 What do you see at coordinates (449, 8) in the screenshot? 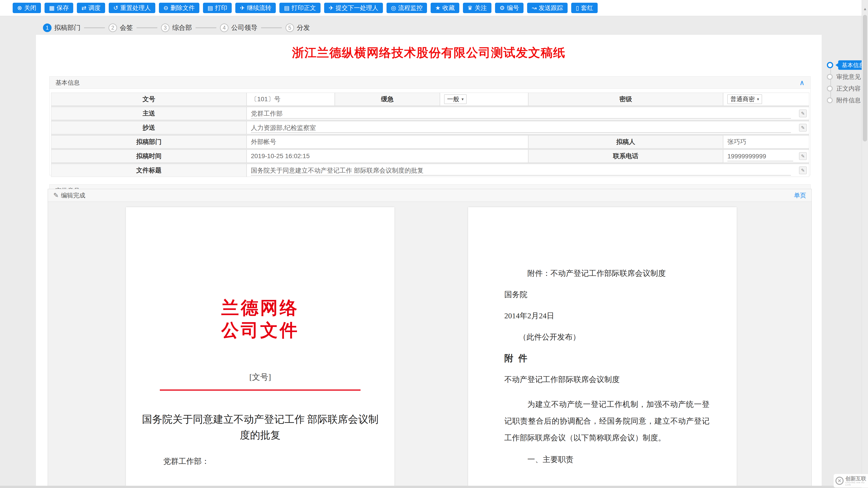
I see `favorite-label: 收藏` at bounding box center [449, 8].